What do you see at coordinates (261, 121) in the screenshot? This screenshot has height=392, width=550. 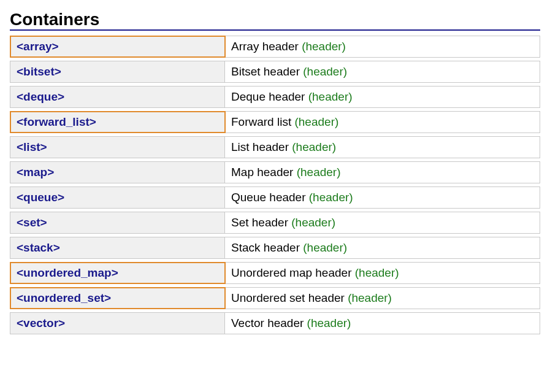 I see `header-desc-text: Forward list` at bounding box center [261, 121].